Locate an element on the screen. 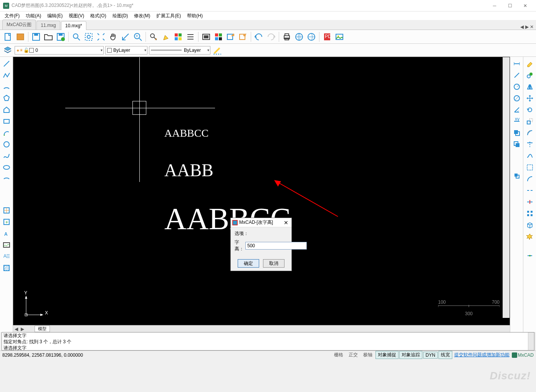  erase-tool is located at coordinates (530, 64).